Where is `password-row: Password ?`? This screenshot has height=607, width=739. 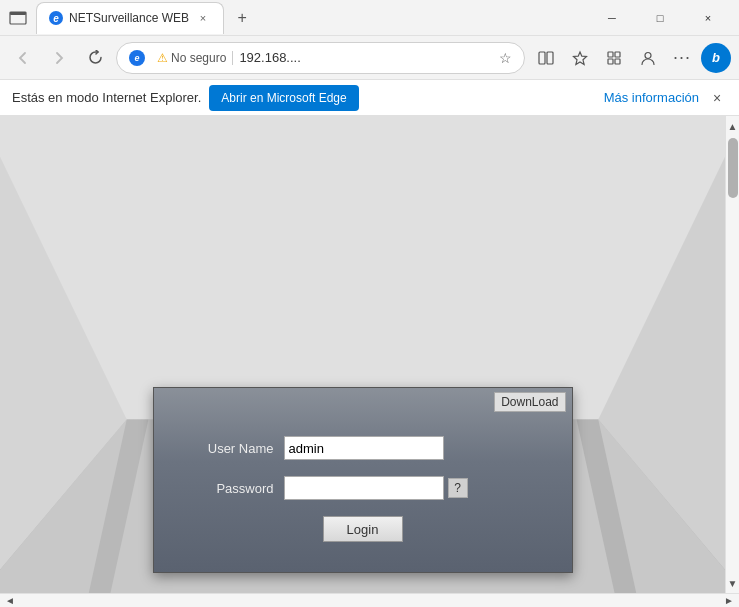 password-row: Password ? is located at coordinates (363, 488).